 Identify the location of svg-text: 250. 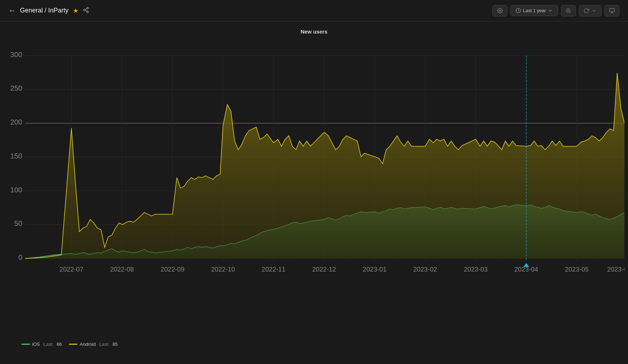
(16, 89).